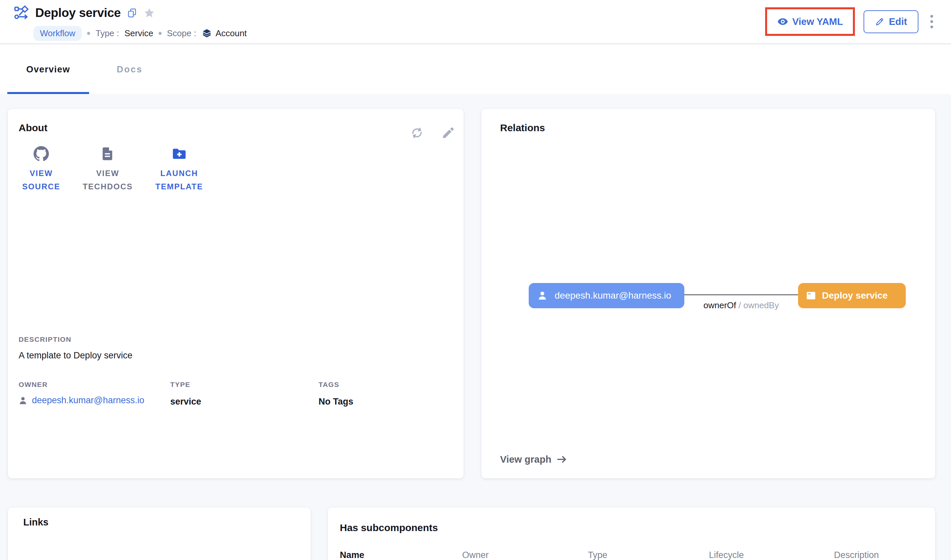 This screenshot has height=560, width=951. What do you see at coordinates (810, 22) in the screenshot?
I see `view-yaml-button: View YAML` at bounding box center [810, 22].